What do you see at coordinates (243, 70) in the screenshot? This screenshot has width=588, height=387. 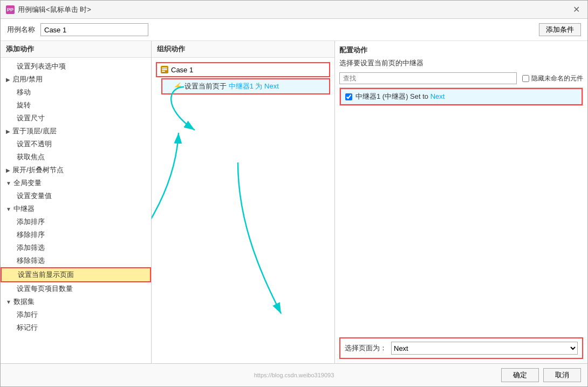 I see `case-node: Case 1` at bounding box center [243, 70].